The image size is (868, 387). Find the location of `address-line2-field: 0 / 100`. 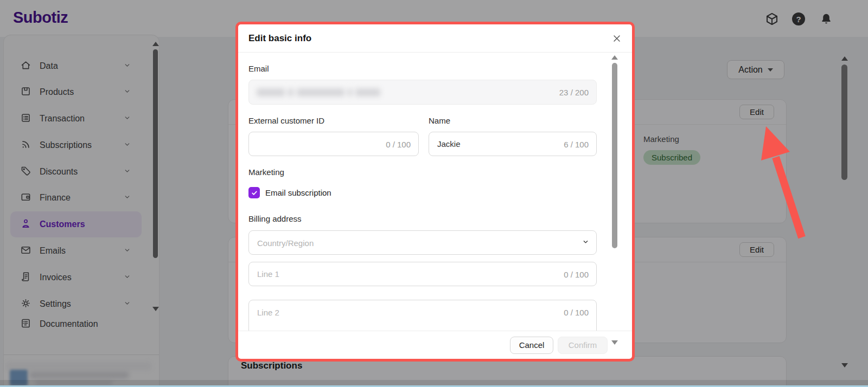

address-line2-field: 0 / 100 is located at coordinates (423, 315).